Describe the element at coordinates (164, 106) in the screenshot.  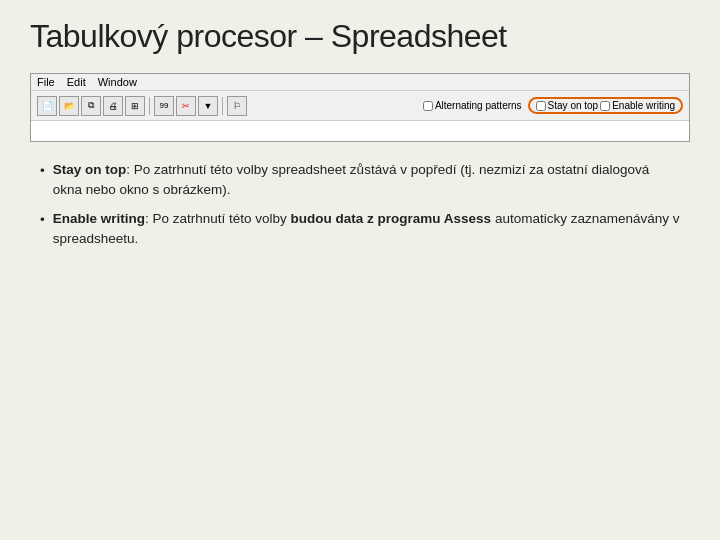
I see `toolbar-btn-b1: 99` at that location.